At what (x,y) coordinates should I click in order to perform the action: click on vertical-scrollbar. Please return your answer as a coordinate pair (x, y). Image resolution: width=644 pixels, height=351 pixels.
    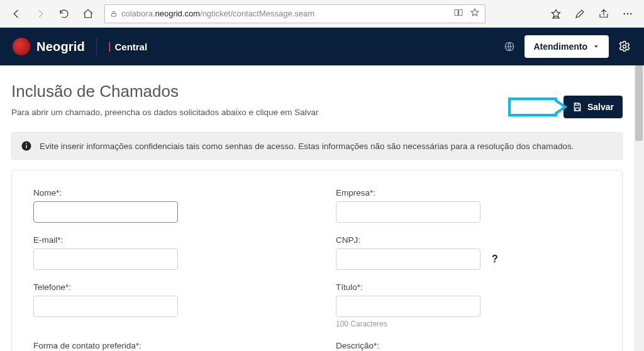
    Looking at the image, I should click on (639, 208).